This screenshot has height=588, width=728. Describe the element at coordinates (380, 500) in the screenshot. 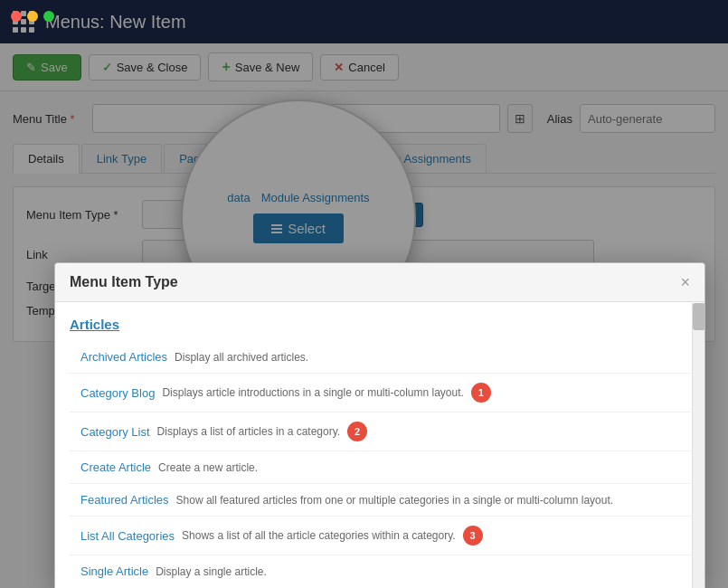

I see `list-item: Featured Articles Show all featured arti…` at that location.